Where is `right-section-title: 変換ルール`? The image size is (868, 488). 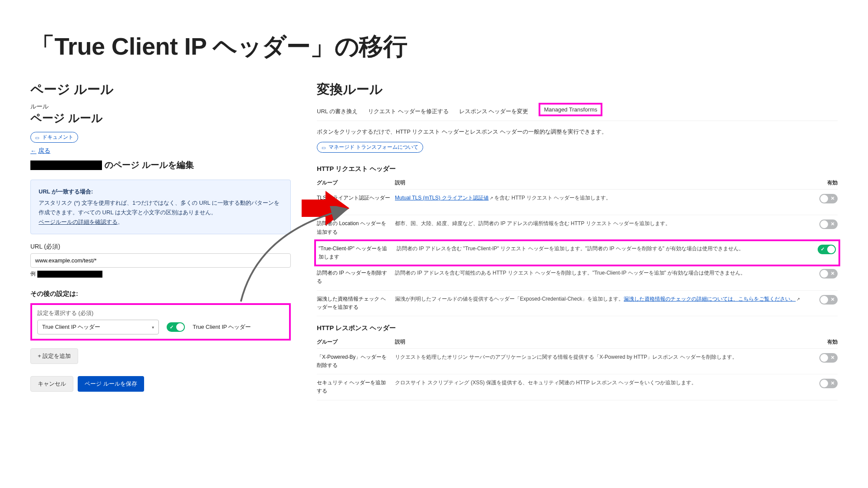
right-section-title: 変換ルール is located at coordinates (577, 89).